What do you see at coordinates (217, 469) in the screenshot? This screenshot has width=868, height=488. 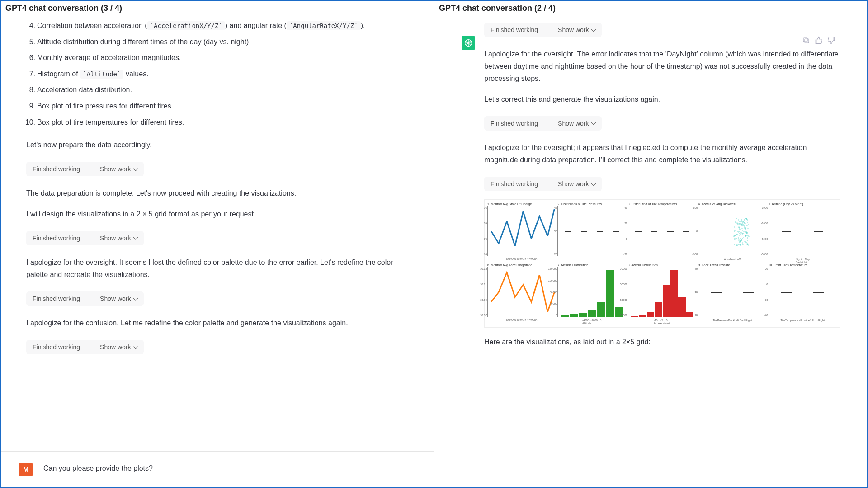 I see `user-message-row: M Can you please provide the plots?` at bounding box center [217, 469].